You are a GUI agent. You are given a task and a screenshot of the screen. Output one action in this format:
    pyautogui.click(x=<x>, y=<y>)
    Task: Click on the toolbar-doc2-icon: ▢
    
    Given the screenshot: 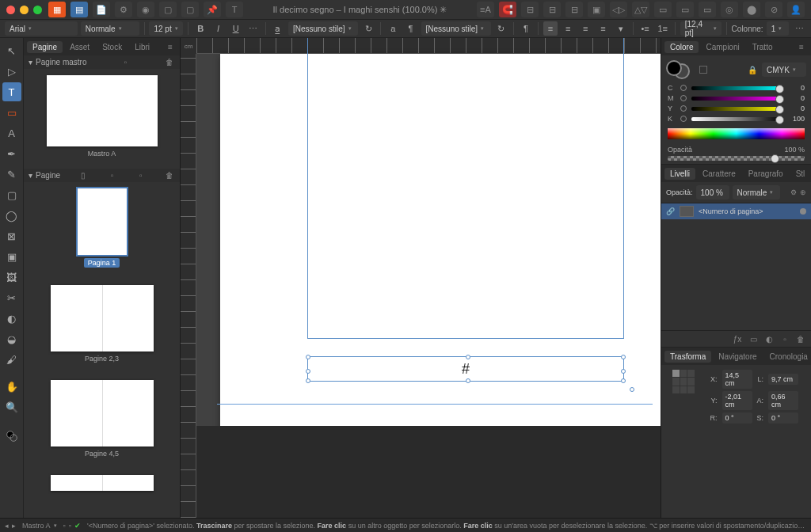 What is the action you would take?
    pyautogui.click(x=190, y=10)
    